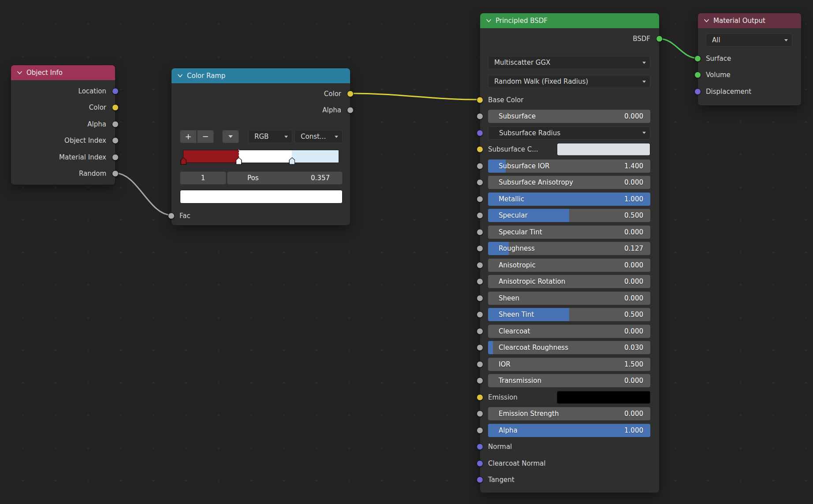 Image resolution: width=813 pixels, height=504 pixels. Describe the element at coordinates (480, 447) in the screenshot. I see `socket-normal-input` at that location.